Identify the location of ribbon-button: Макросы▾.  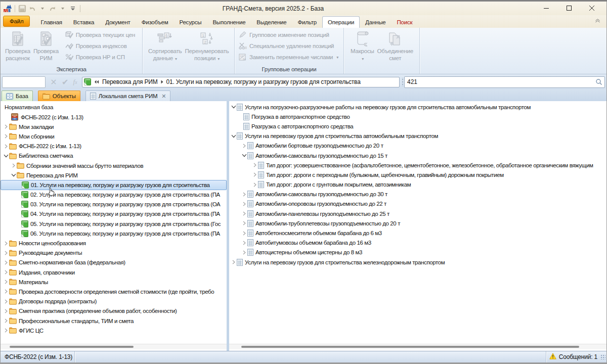
(362, 45).